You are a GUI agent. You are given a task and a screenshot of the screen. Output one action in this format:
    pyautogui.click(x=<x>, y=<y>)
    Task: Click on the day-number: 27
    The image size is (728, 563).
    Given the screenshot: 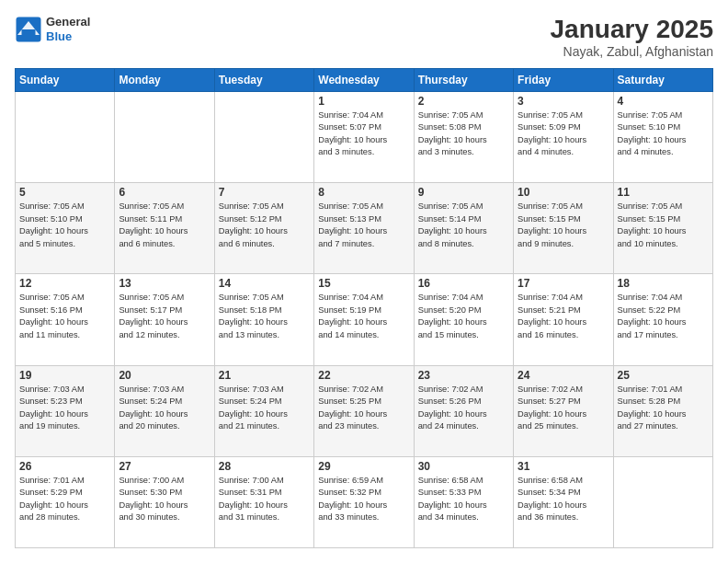 What is the action you would take?
    pyautogui.click(x=164, y=466)
    